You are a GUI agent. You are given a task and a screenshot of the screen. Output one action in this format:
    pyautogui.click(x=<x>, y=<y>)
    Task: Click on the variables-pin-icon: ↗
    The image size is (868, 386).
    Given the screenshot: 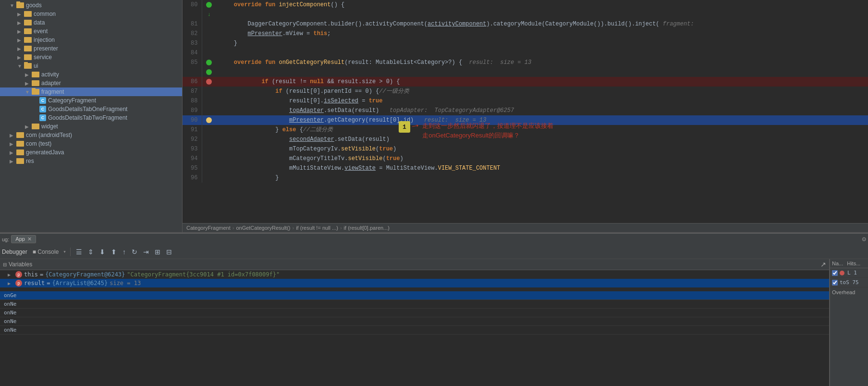 What is the action you would take?
    pyautogui.click(x=823, y=264)
    